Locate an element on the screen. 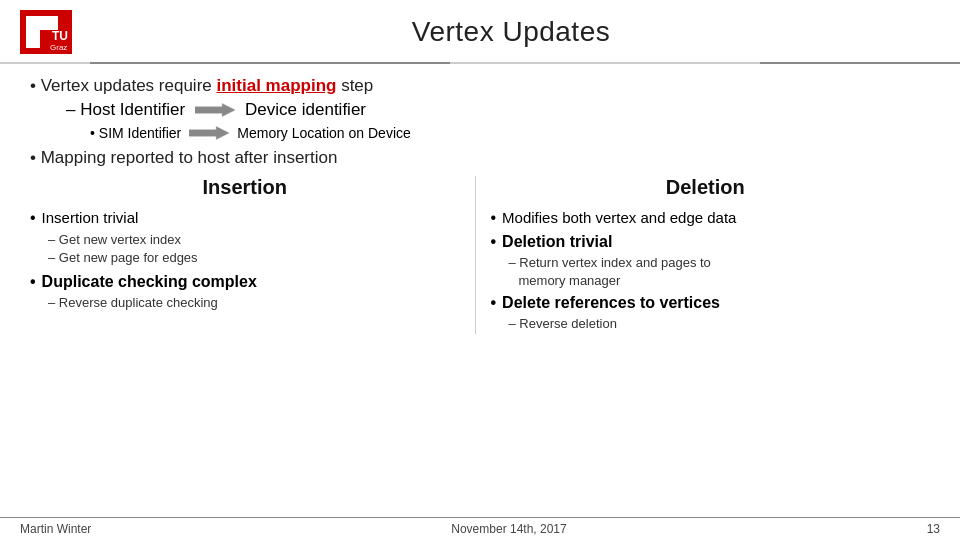  insertion-column: Insertion • Insertion trivial – Get new … is located at coordinates (250, 255).